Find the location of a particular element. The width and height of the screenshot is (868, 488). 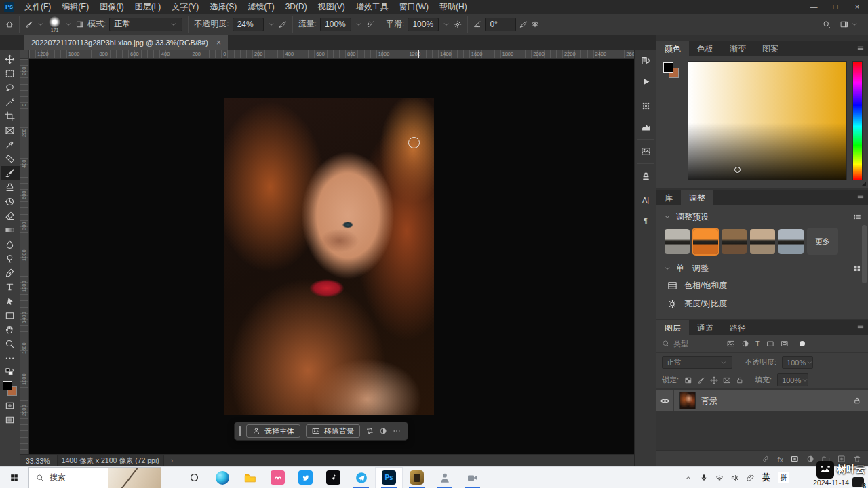

document-dimensions: 1400 像素 x 2100 像素 (72 ppi) is located at coordinates (111, 461).